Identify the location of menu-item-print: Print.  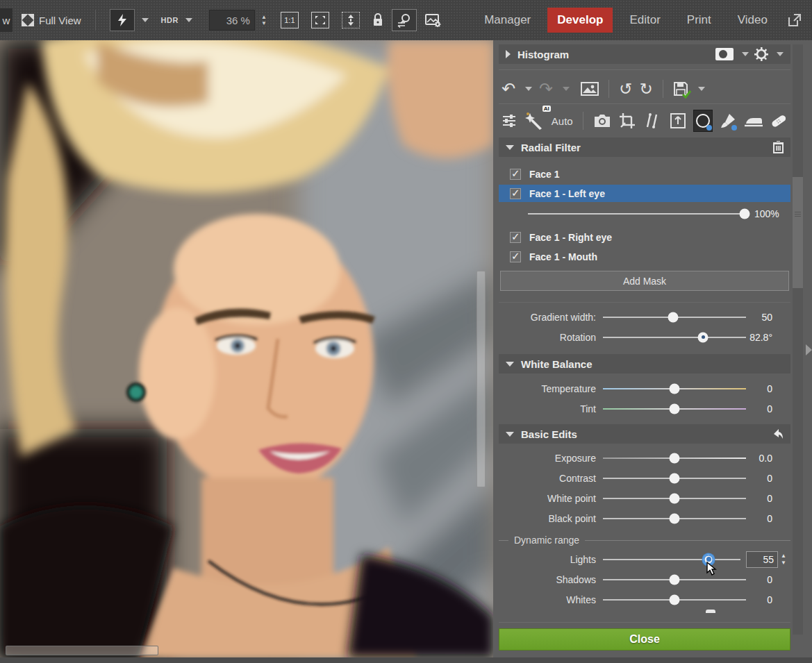
(699, 20).